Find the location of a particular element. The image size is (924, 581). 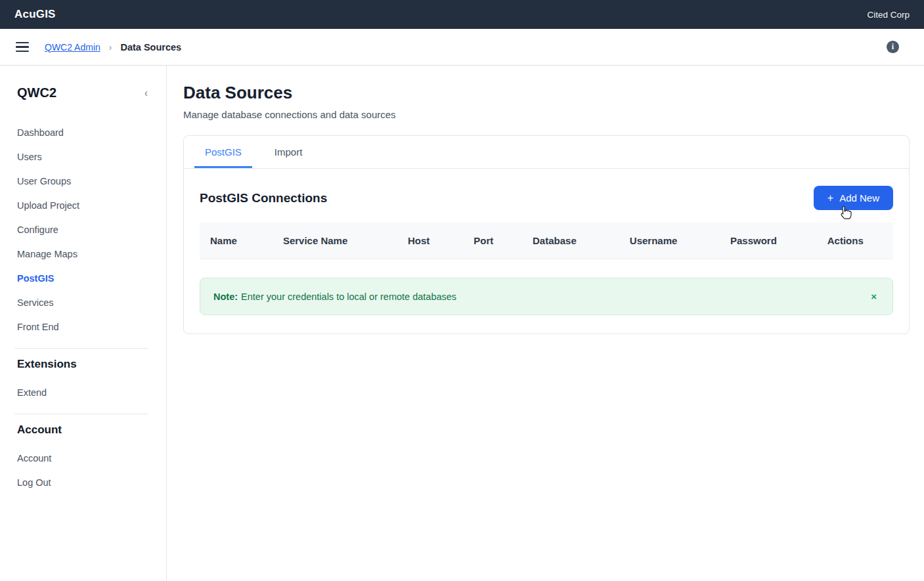

plus-icon: + is located at coordinates (830, 198).